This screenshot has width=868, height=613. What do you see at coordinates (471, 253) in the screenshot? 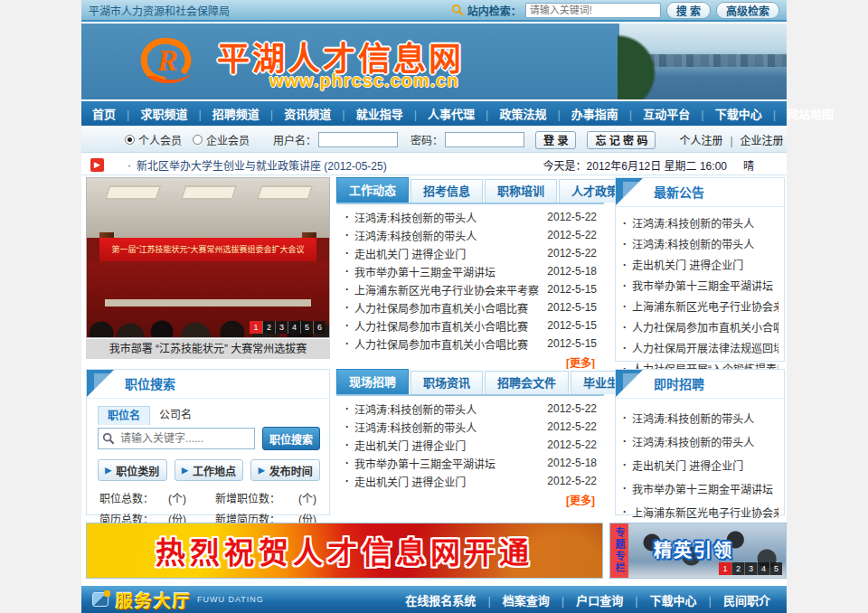
I see `news-item: 走出机关门 进得企业门 2012-5-22` at bounding box center [471, 253].